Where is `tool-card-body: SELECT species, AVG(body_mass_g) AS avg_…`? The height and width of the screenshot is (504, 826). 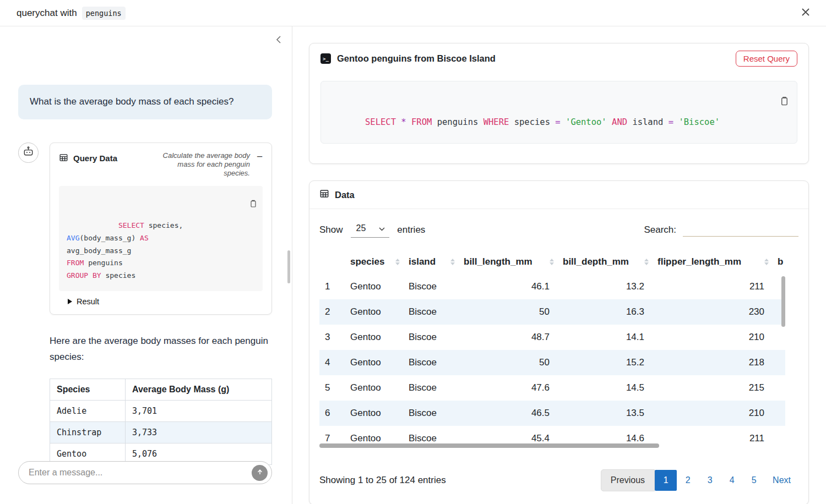 tool-card-body: SELECT species, AVG(body_mass_g) AS avg_… is located at coordinates (161, 248).